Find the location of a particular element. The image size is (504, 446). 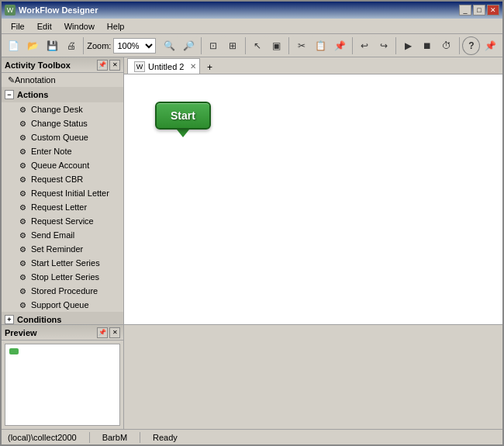

toolbox-item-start-letter-series: ⚙ Start Letter Series is located at coordinates (62, 263).